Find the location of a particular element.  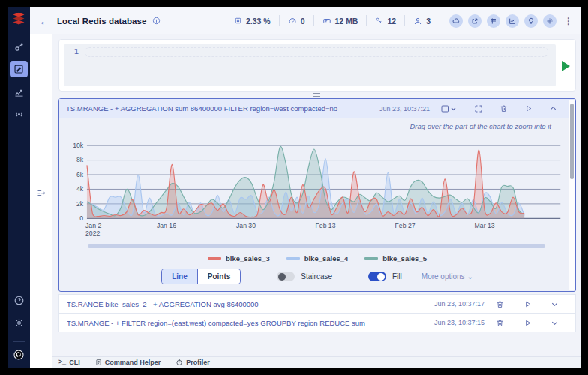

export-button is located at coordinates (475, 21).